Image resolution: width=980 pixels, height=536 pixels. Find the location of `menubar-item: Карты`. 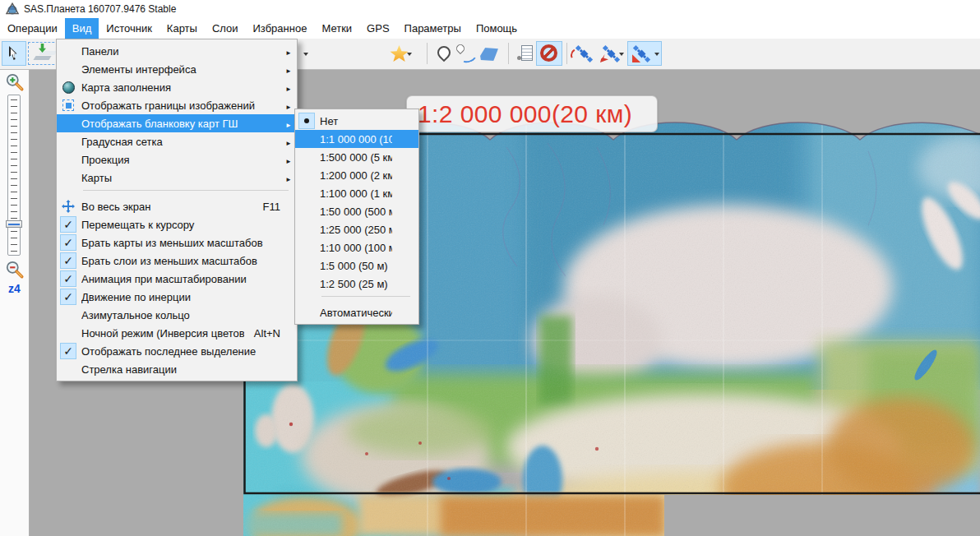

menubar-item: Карты is located at coordinates (183, 28).